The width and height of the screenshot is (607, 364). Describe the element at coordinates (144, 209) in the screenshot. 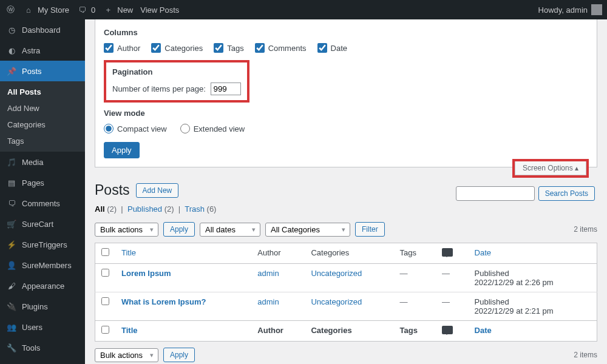

I see `filter-published: Published` at that location.